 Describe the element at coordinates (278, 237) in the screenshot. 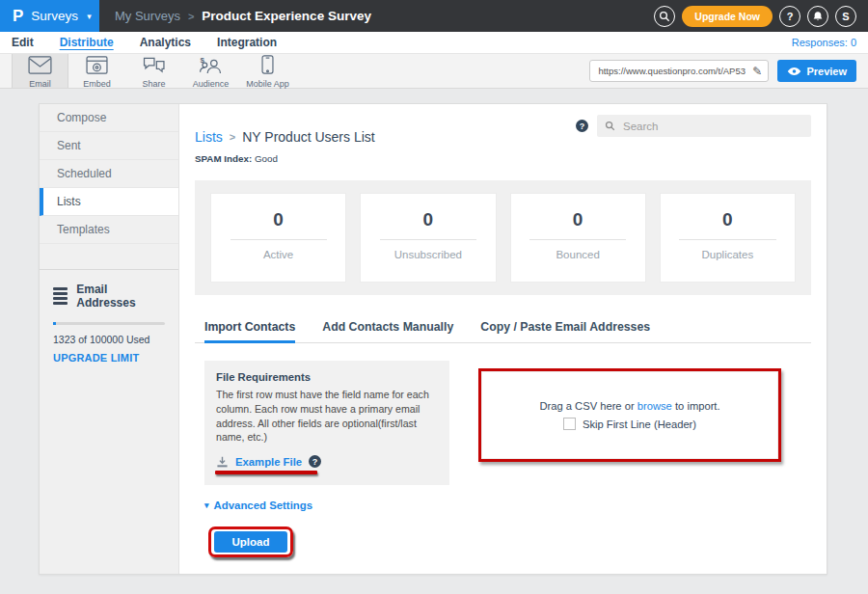

I see `stat-card-active: 0Active` at that location.